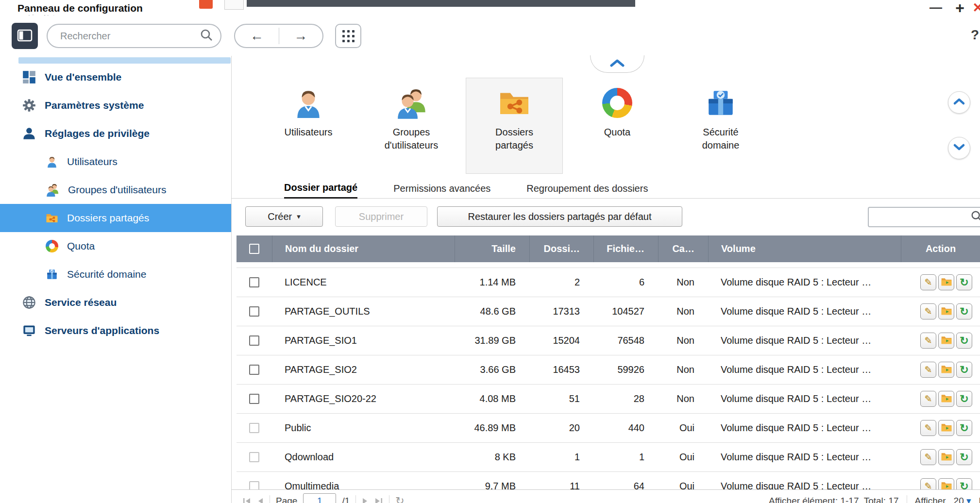 This screenshot has height=503, width=980. What do you see at coordinates (561, 249) in the screenshot?
I see `column-folders: Dossi…` at bounding box center [561, 249].